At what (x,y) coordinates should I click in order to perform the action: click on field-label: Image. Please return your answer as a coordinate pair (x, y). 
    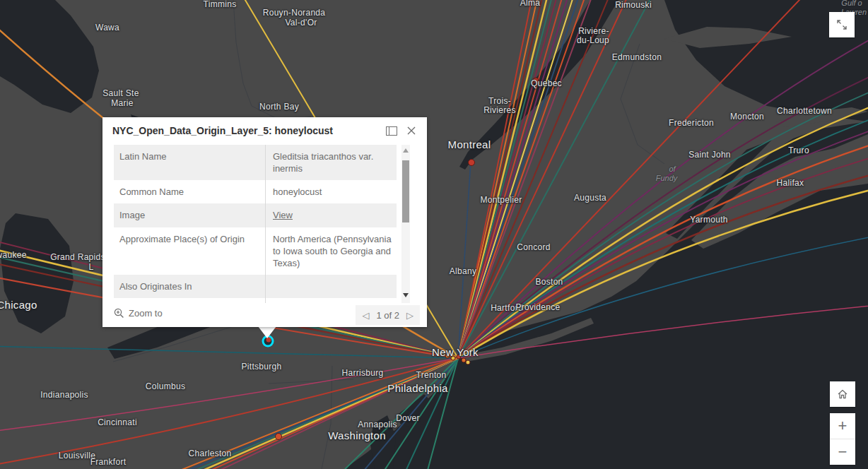
    Looking at the image, I should click on (189, 215).